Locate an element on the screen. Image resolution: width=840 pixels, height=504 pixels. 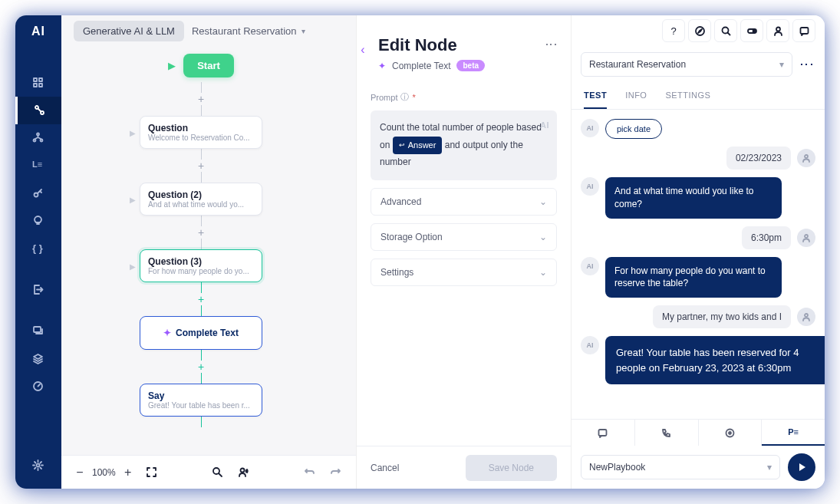
section-storage: Storage Option⌄ is located at coordinates (463, 237).